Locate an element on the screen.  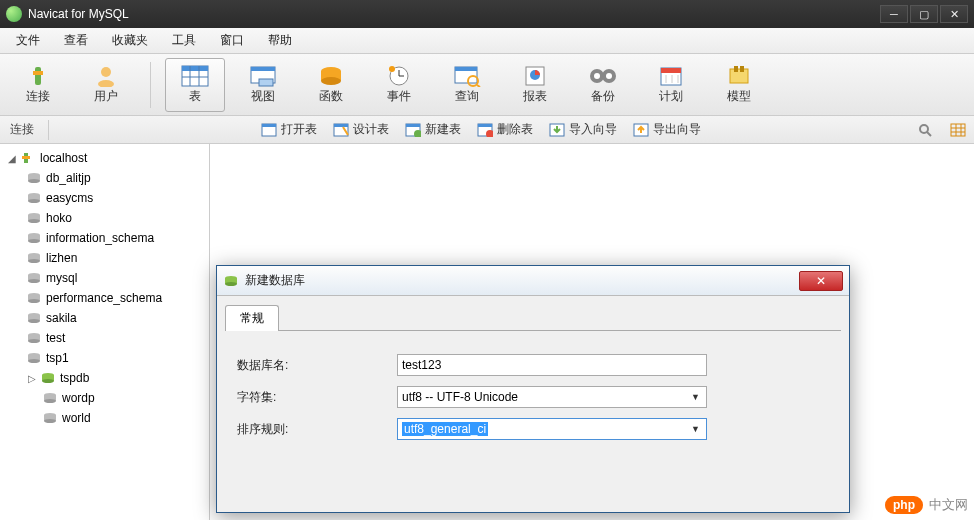
toolbar-event-label: 事件 is located at coordinates (399, 96).